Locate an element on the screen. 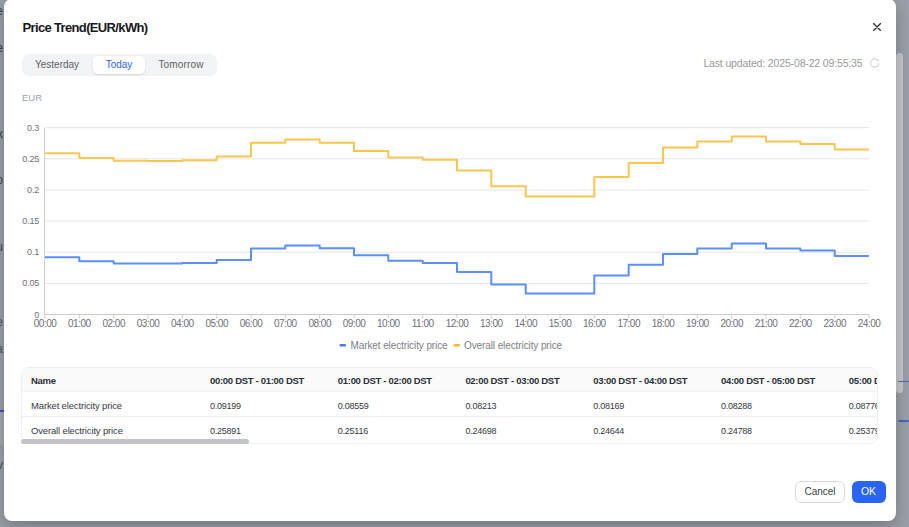 The width and height of the screenshot is (909, 527). svg-text: Market electricity price is located at coordinates (400, 346).